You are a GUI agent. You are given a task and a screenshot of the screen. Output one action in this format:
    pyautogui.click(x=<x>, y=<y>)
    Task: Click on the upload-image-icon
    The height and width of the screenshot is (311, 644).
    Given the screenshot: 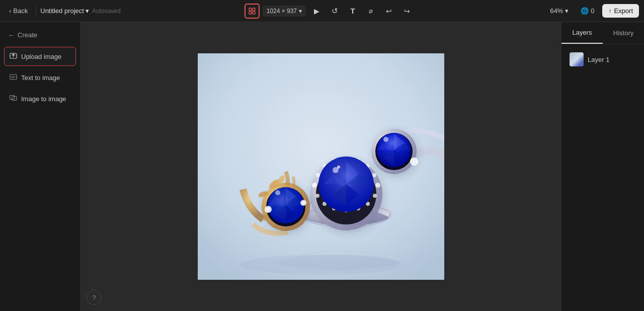 What is the action you would take?
    pyautogui.click(x=13, y=56)
    